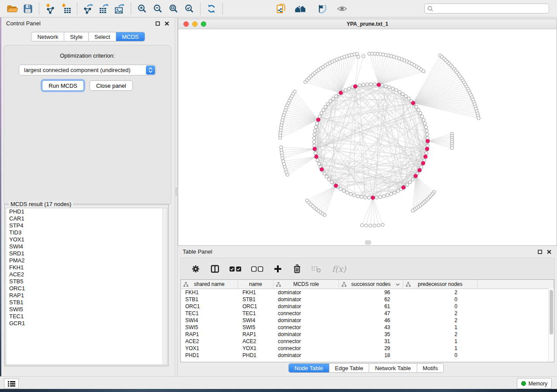 The image size is (557, 392). Describe the element at coordinates (86, 296) in the screenshot. I see `mcds-node-item: RAP1` at that location.